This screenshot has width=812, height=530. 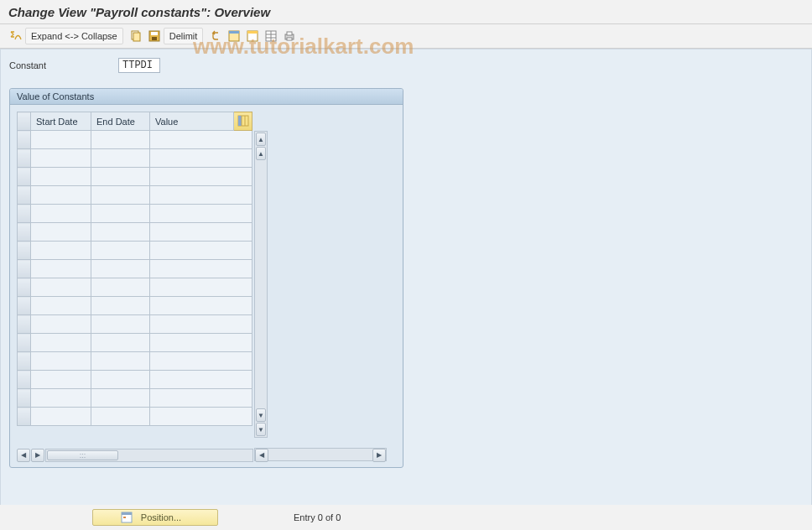 I want to click on select-all-icon, so click(x=234, y=36).